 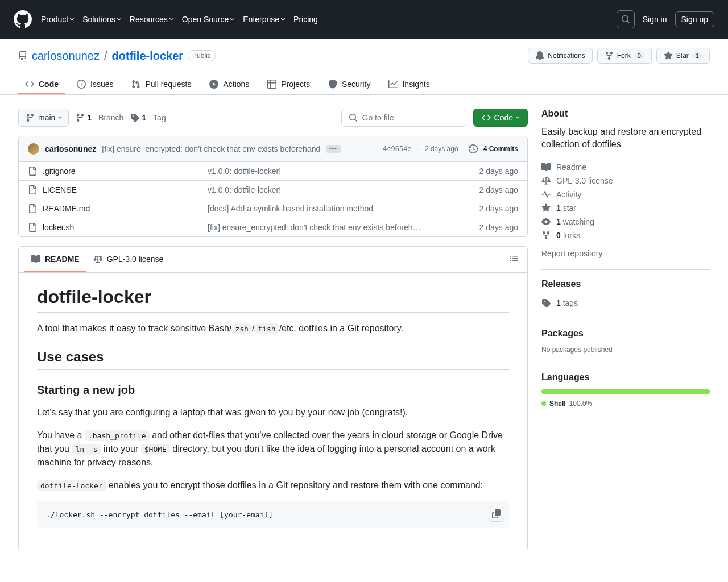 What do you see at coordinates (273, 449) in the screenshot?
I see `readme-p2: You have a .bash_profile and other dot-f…` at bounding box center [273, 449].